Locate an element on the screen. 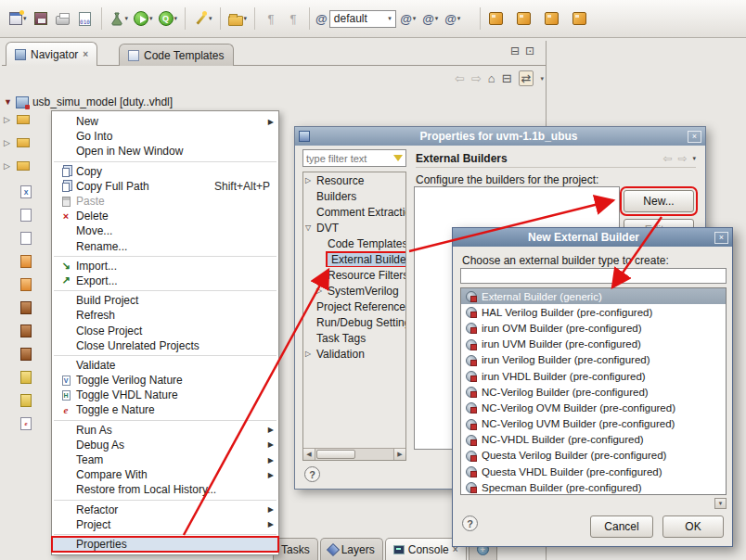 This screenshot has height=560, width=746. link-with-editor-icon: ⇄ is located at coordinates (527, 78).